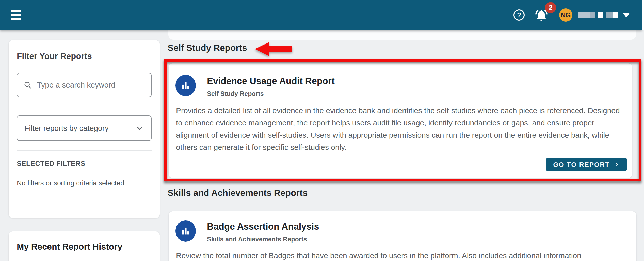 The height and width of the screenshot is (261, 644). Describe the element at coordinates (271, 94) in the screenshot. I see `report-category: Self Study Reports` at that location.